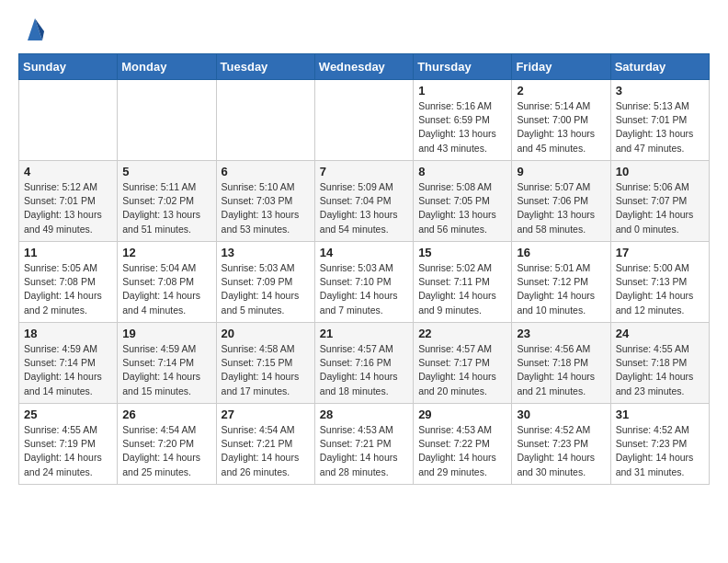 Image resolution: width=728 pixels, height=563 pixels. What do you see at coordinates (265, 282) in the screenshot?
I see `calendar-cell: 13Sunrise: 5:03 AM Sunset: 7:09 PM Dayli…` at bounding box center [265, 282].